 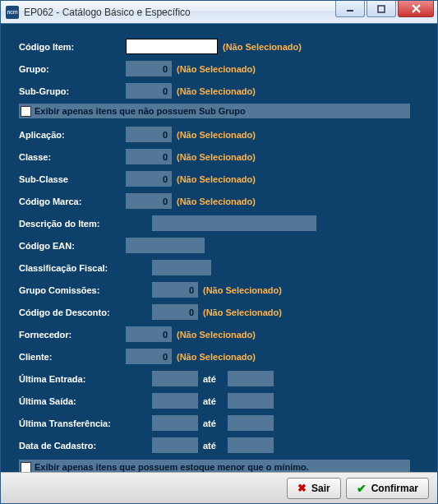 I want to click on hint-cliente: (Não Selecionado), so click(x=216, y=357).